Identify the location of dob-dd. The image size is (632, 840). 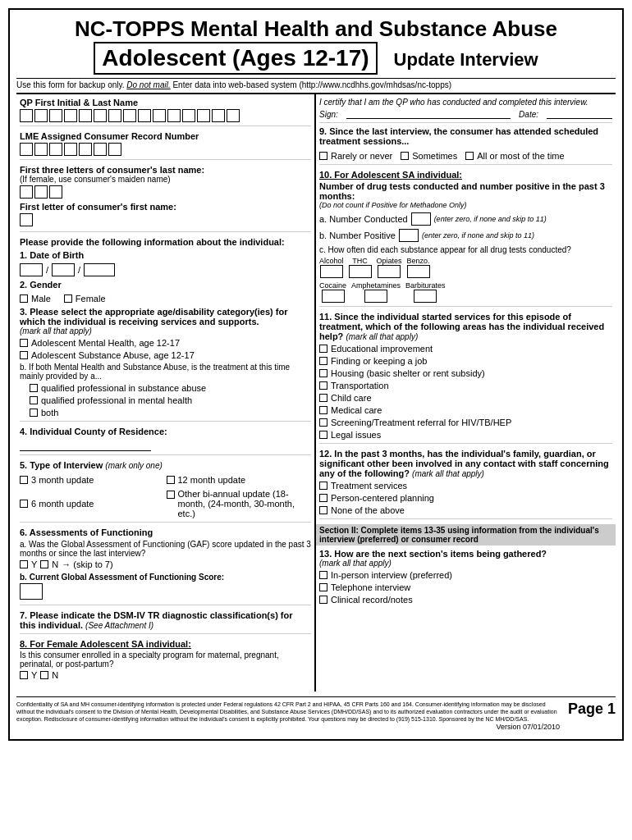
(63, 270).